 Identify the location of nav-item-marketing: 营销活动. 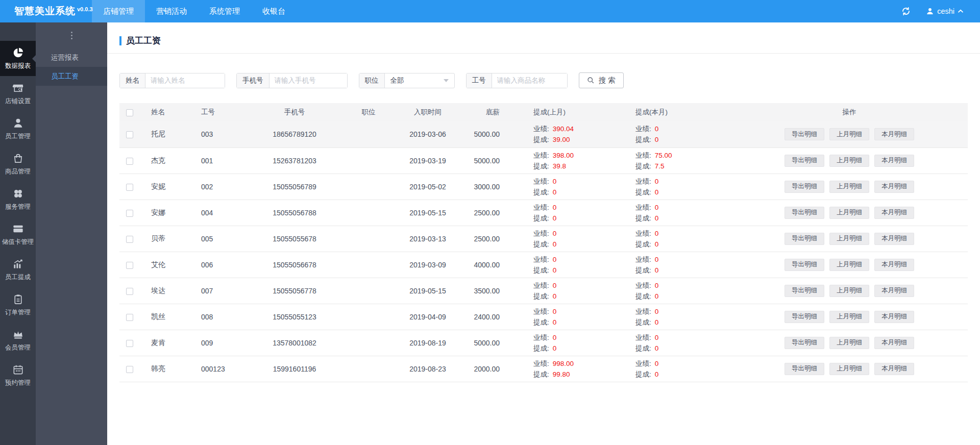
(172, 11).